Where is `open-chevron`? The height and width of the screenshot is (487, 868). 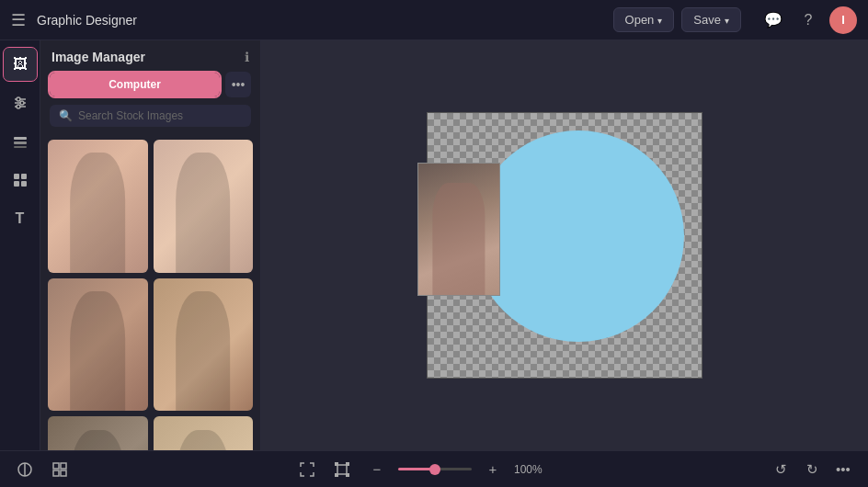 open-chevron is located at coordinates (660, 20).